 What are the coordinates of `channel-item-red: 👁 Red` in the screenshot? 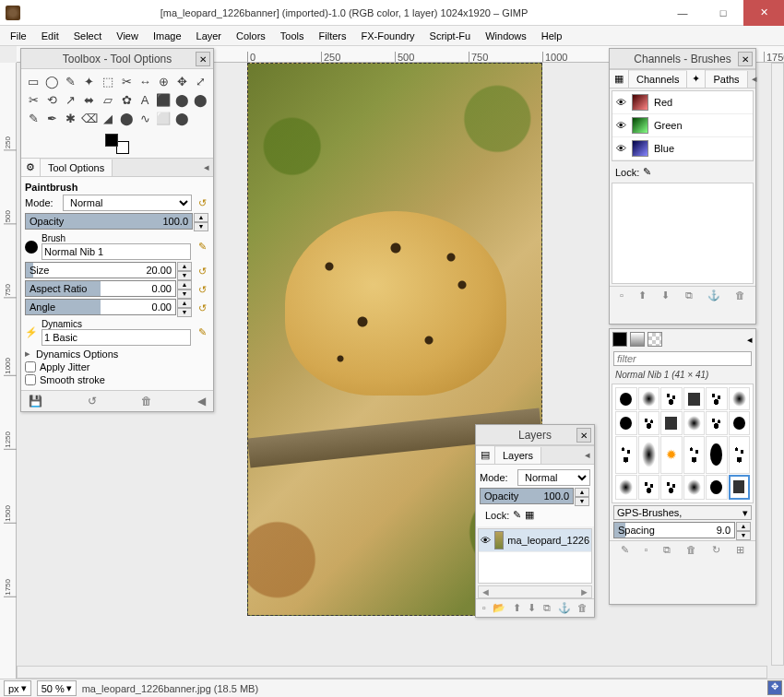 It's located at (683, 103).